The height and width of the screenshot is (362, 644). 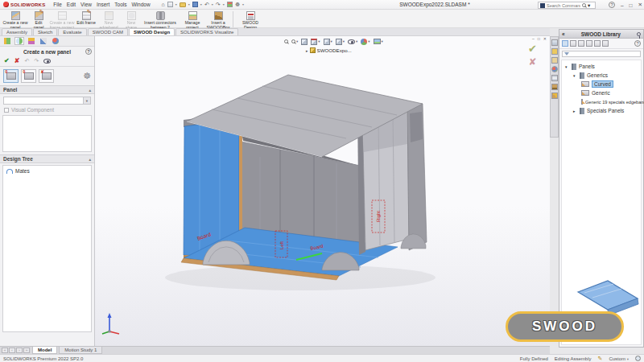 I want to click on library-item-generic19: Generic 19 specials edgebands, so click(x=601, y=101).